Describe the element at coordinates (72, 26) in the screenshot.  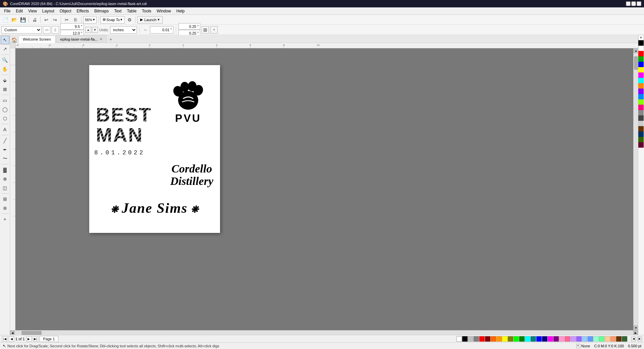
I see `width-input` at that location.